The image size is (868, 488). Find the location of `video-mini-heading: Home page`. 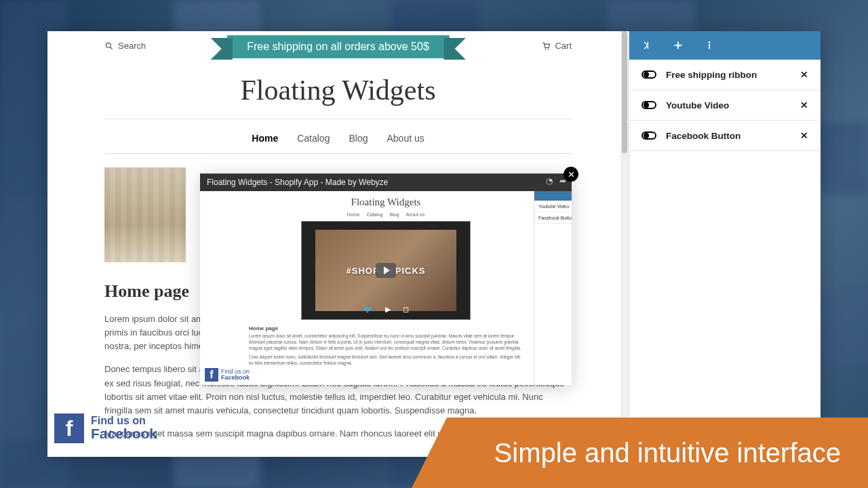

video-mini-heading: Home page is located at coordinates (386, 328).